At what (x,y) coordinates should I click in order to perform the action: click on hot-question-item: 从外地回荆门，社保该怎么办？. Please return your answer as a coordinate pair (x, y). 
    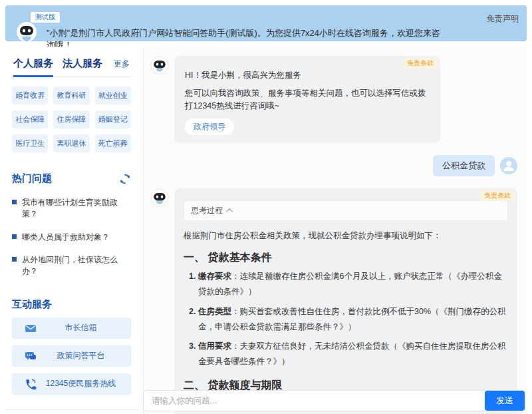
    Looking at the image, I should click on (72, 266).